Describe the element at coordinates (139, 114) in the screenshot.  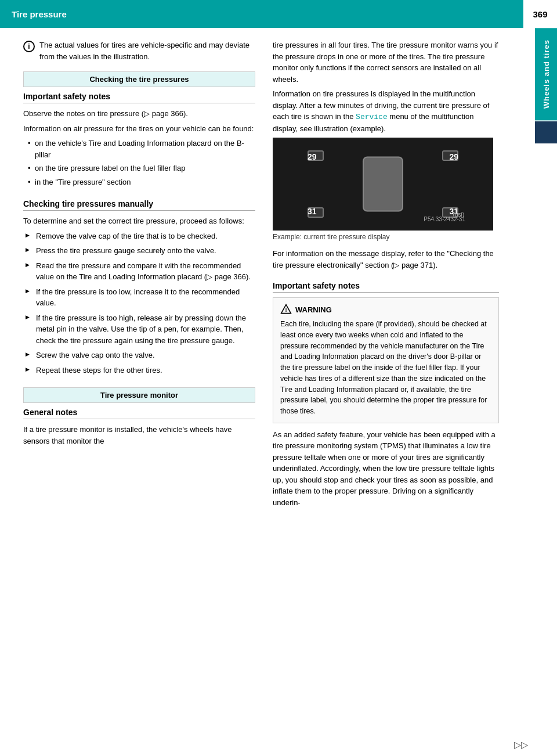
I see `safety-notes-para1: Observe the notes on tire pressure (▷ pa…` at that location.